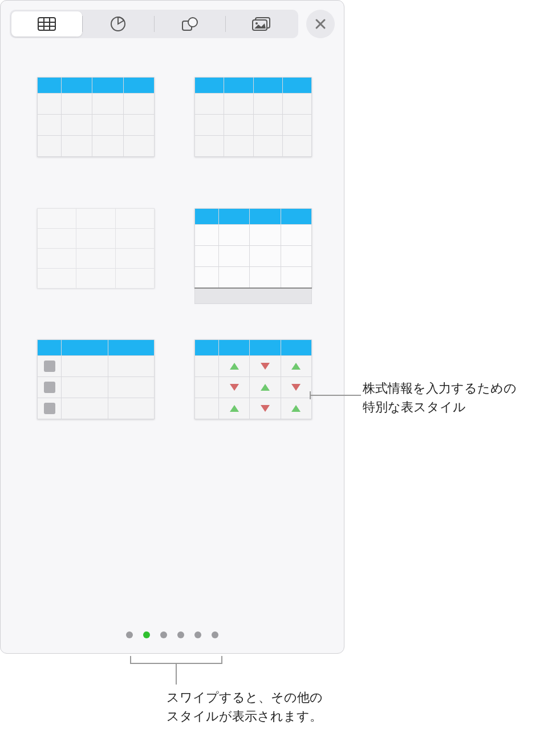  I want to click on close-button, so click(320, 24).